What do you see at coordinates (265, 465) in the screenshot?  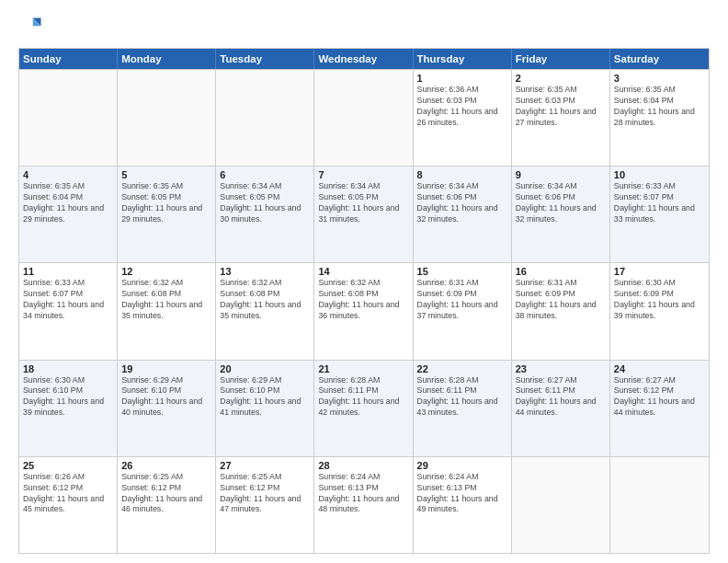 I see `day-number: 27` at bounding box center [265, 465].